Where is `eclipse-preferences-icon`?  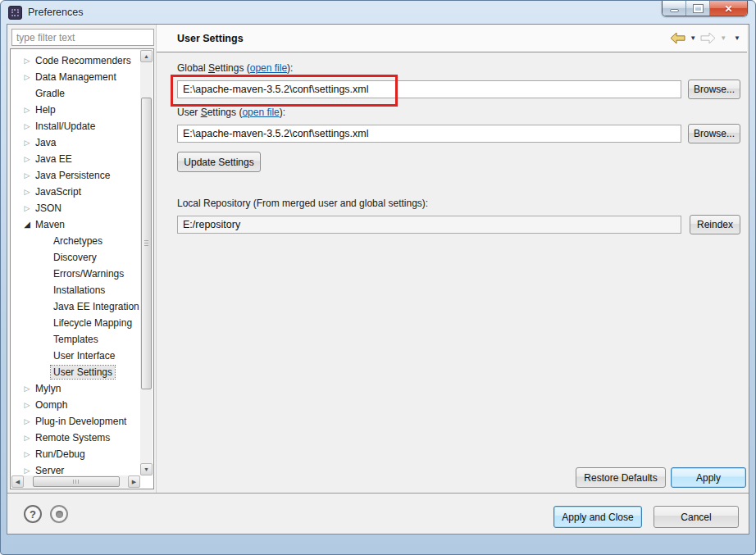 eclipse-preferences-icon is located at coordinates (15, 13).